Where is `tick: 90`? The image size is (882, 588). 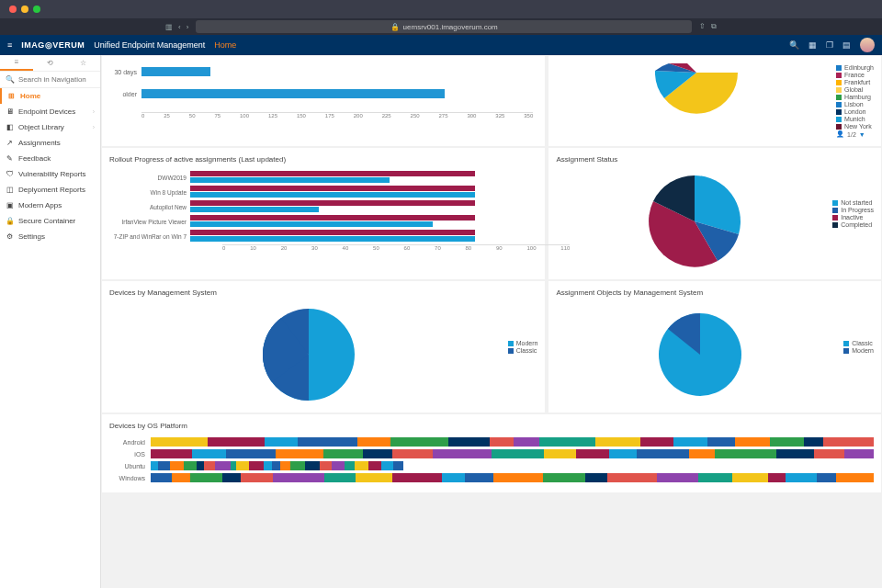 tick: 90 is located at coordinates (500, 248).